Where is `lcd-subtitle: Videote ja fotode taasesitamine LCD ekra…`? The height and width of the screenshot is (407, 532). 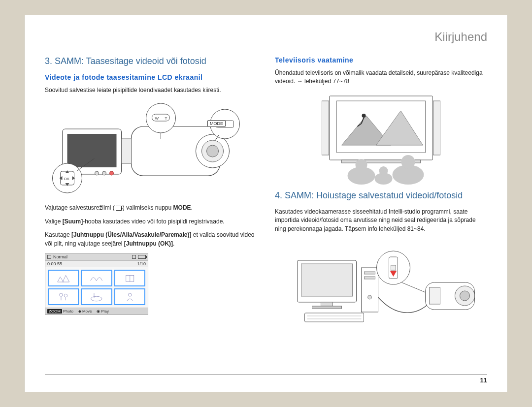
lcd-subtitle: Videote ja fotode taasesitamine LCD ekra… is located at coordinates (151, 77).